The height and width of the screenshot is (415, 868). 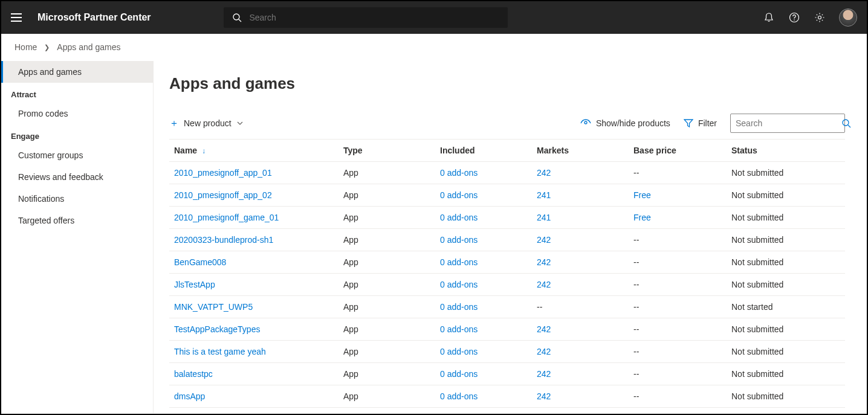 What do you see at coordinates (848, 18) in the screenshot?
I see `user-avatar` at bounding box center [848, 18].